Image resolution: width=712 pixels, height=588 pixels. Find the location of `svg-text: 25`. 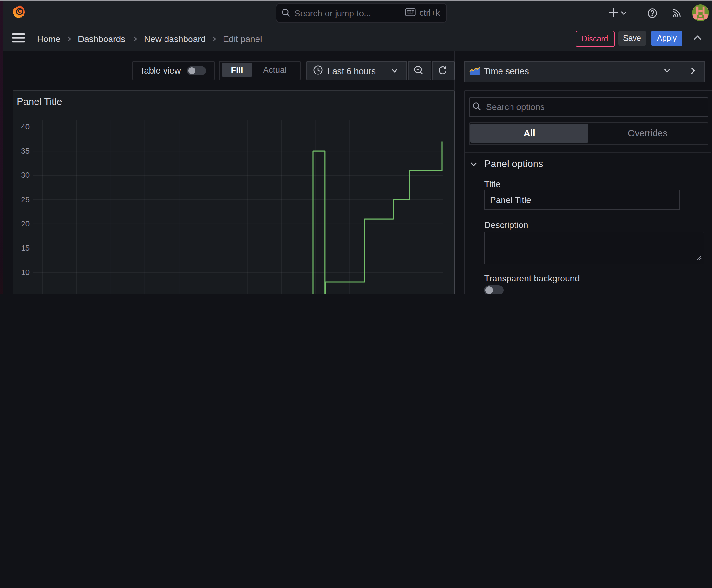

svg-text: 25 is located at coordinates (25, 199).